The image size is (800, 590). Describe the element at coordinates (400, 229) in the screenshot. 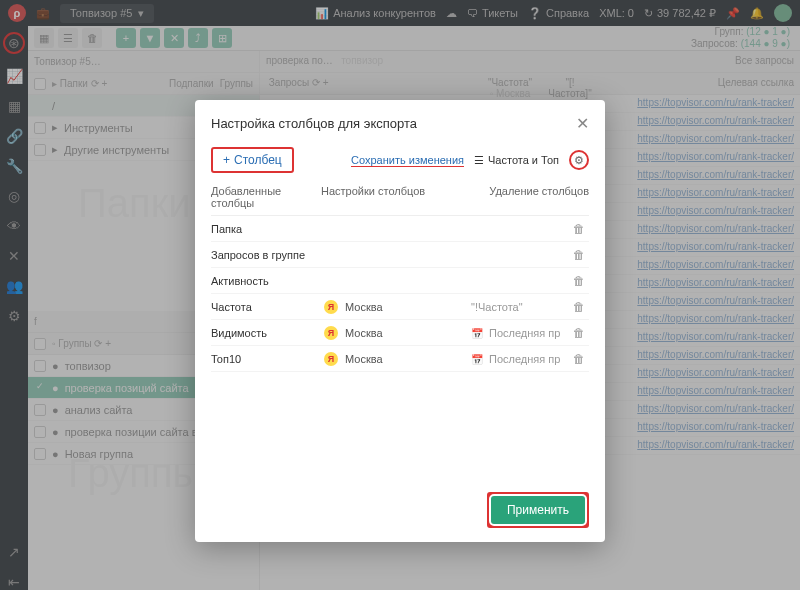

I see `column-config-row: Папка🗑` at that location.